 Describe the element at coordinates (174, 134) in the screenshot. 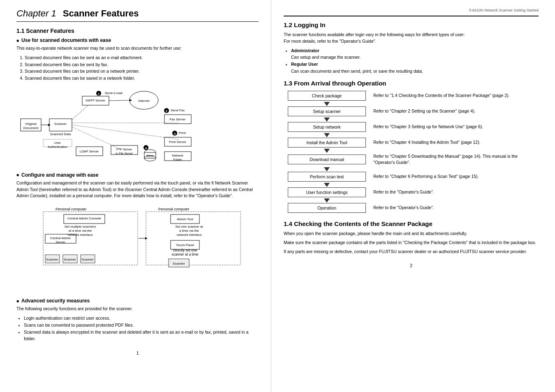

I see `svg-text: 3` at that location.